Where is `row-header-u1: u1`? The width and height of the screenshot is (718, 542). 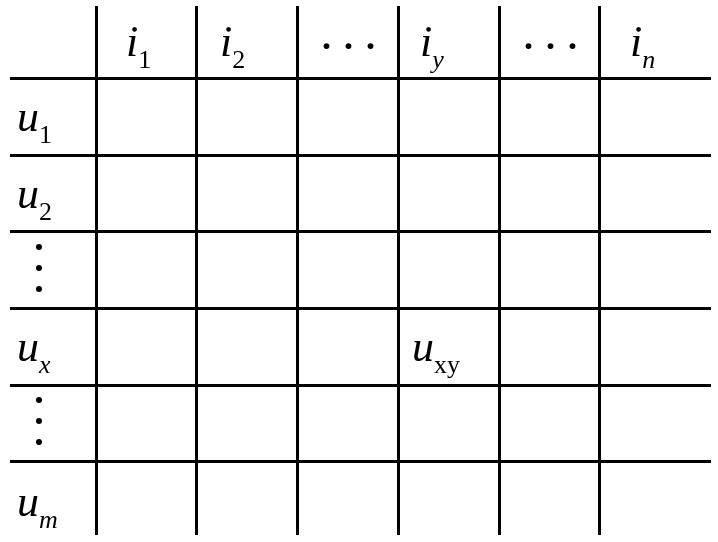 row-header-u1: u1 is located at coordinates (34, 120).